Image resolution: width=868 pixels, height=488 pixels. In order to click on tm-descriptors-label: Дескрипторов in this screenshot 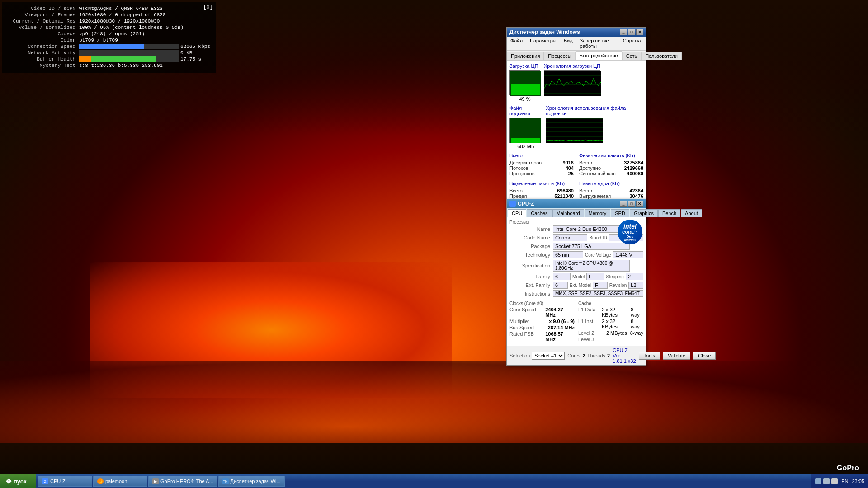, I will do `click(525, 163)`.